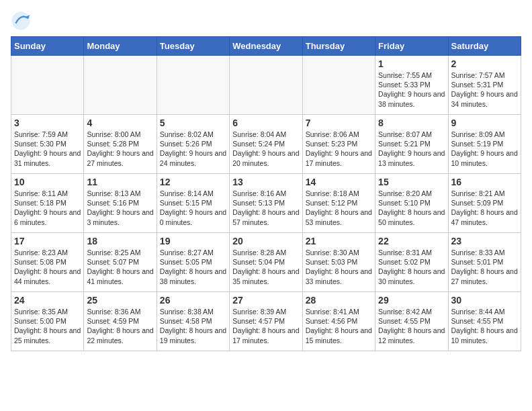 The width and height of the screenshot is (532, 411). Describe the element at coordinates (411, 123) in the screenshot. I see `day-number: 8` at that location.